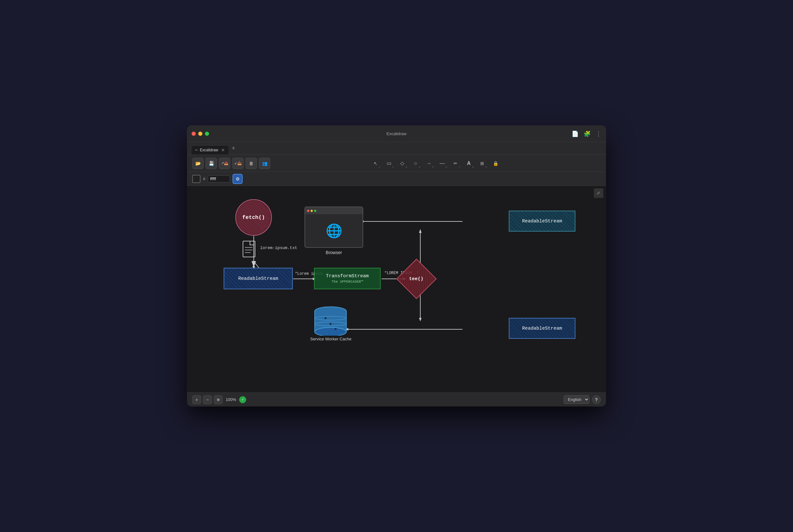  Describe the element at coordinates (208, 400) in the screenshot. I see `zoom-out-button: −` at that location.